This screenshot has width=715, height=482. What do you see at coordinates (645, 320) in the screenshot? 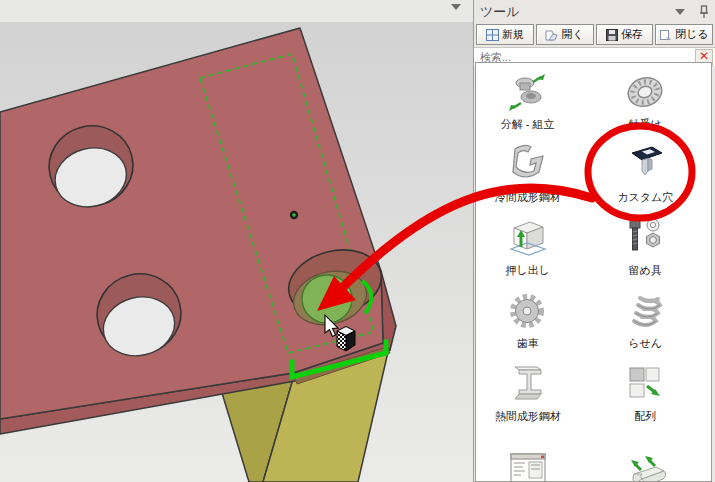
I see `tool-helix: らせん` at bounding box center [645, 320].